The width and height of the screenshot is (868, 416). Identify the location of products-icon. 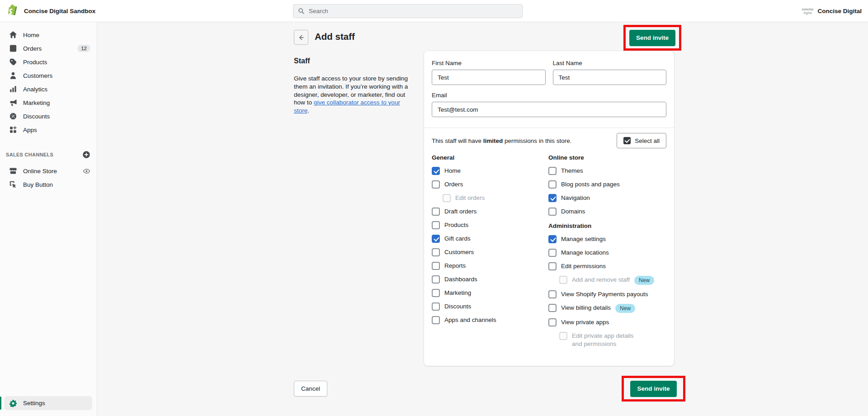
(13, 62).